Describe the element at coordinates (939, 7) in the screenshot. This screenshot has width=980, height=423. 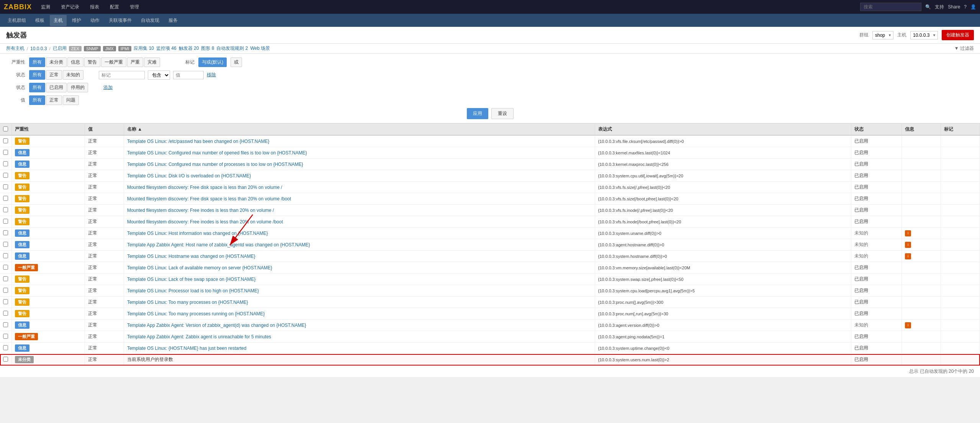
I see `support-link: 支持` at that location.